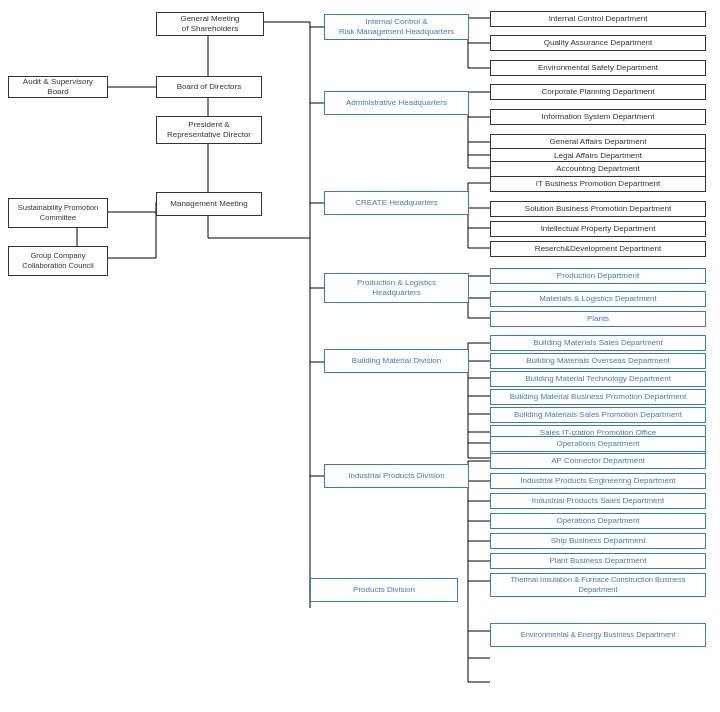  Describe the element at coordinates (598, 209) in the screenshot. I see `node-dept-solution: Solution Business Promotion Department` at that location.